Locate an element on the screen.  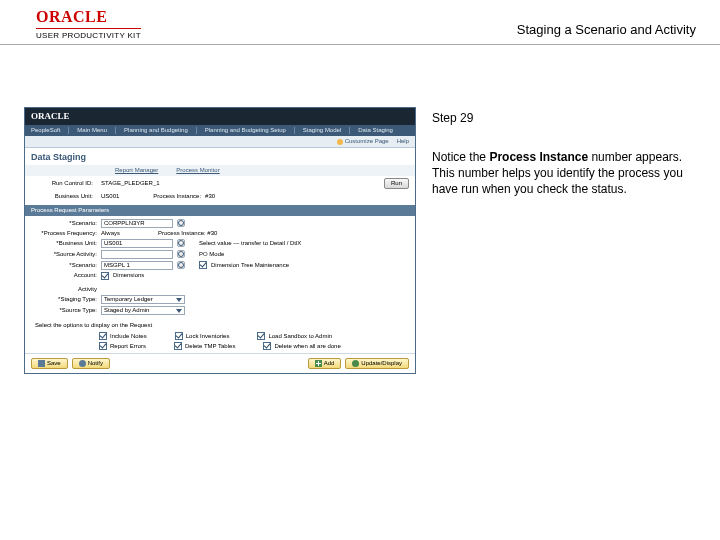
include-notes-checkbox is located at coordinates (103, 336).